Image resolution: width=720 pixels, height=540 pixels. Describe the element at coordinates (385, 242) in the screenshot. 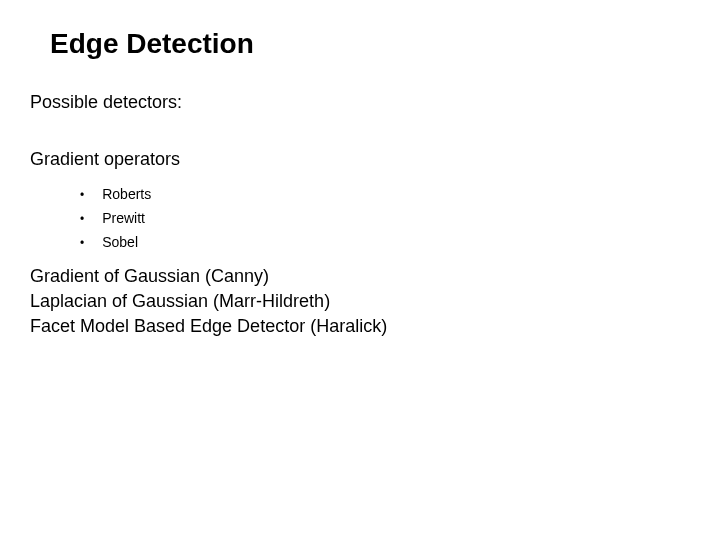

I see `list-item: • Sobel` at that location.